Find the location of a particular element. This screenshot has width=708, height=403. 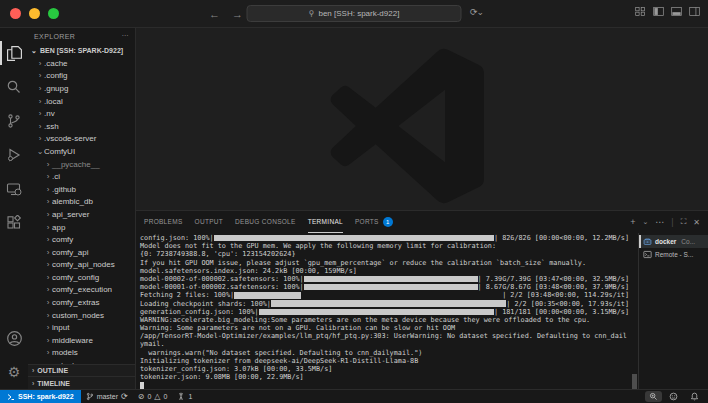

panel-tab-problems: PROBLEMS is located at coordinates (164, 222).